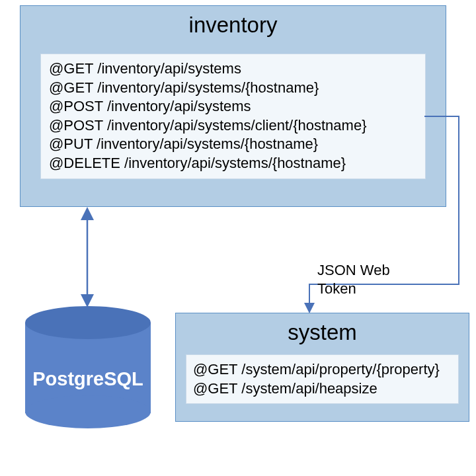  What do you see at coordinates (233, 144) in the screenshot?
I see `endpoint-row: @PUT /inventory/api/systems/{hostname}` at bounding box center [233, 144].